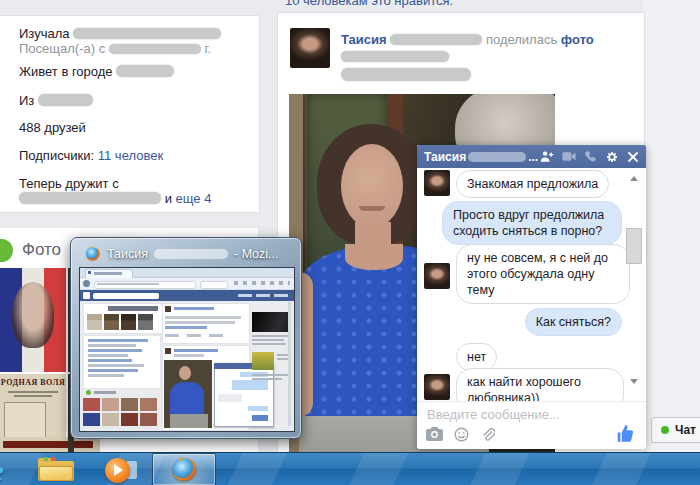  Describe the element at coordinates (634, 178) in the screenshot. I see `scroll-up-arrow` at that location.